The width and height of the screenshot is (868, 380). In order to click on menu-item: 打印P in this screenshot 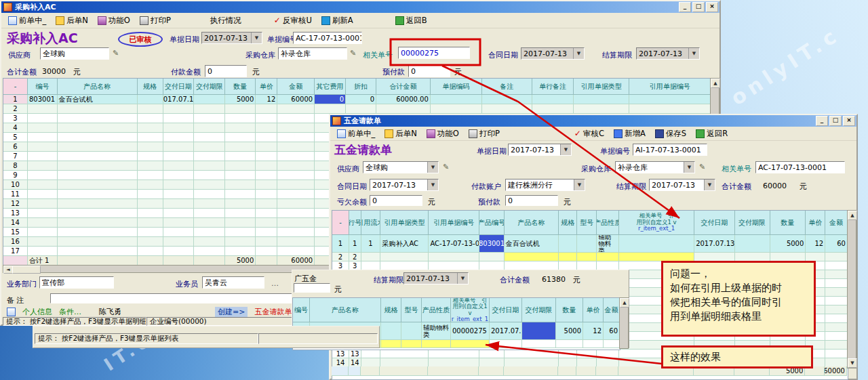, I will do `click(155, 20)`.